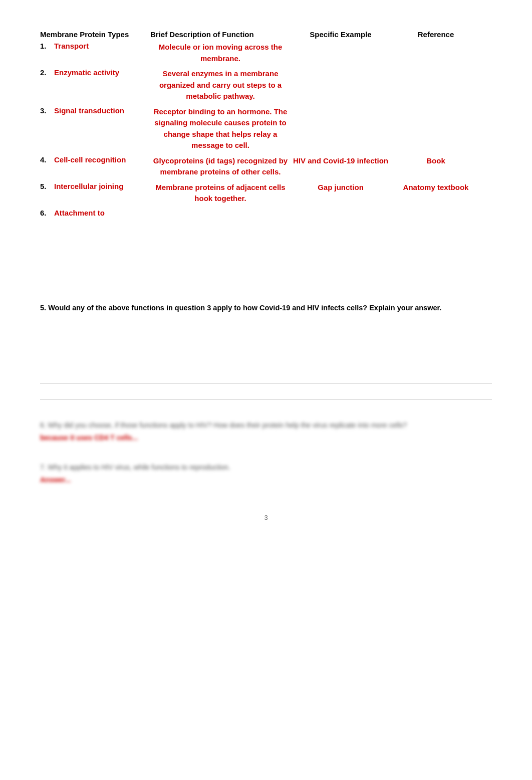  I want to click on row5-number: 5., so click(47, 186).